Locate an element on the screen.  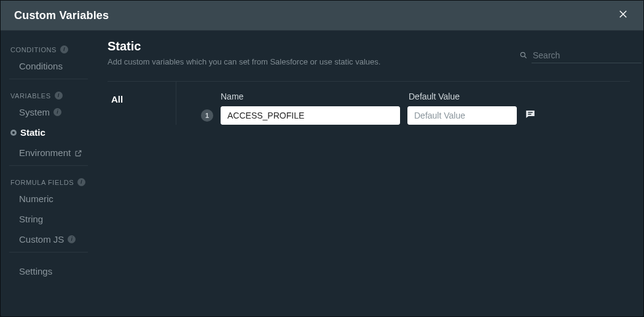
column-label: Name is located at coordinates (310, 96).